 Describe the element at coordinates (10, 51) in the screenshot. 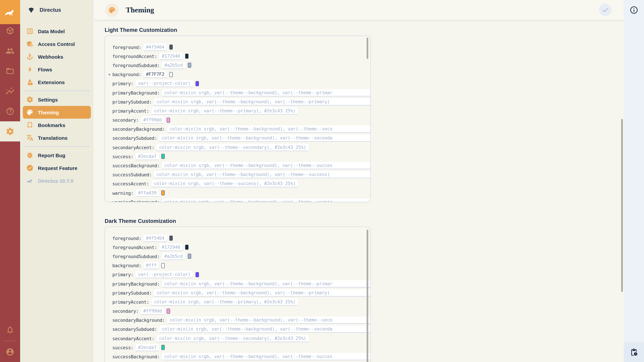

I see `module-people` at that location.